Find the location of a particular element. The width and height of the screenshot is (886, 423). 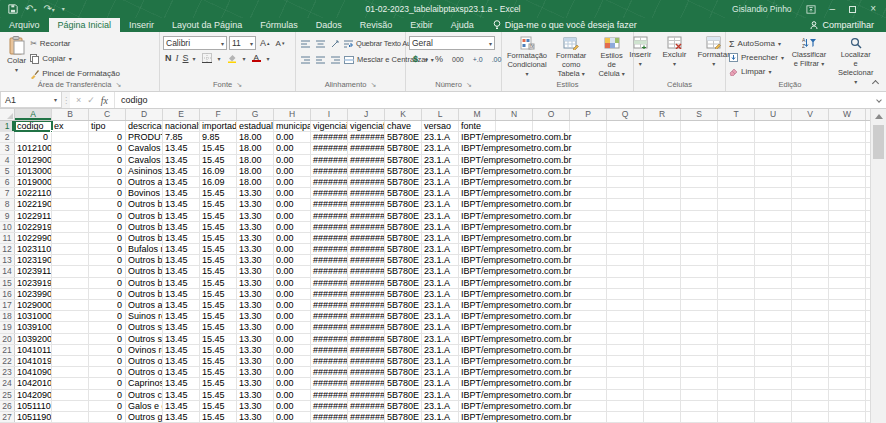

row-header-22: 22 is located at coordinates (8, 361).